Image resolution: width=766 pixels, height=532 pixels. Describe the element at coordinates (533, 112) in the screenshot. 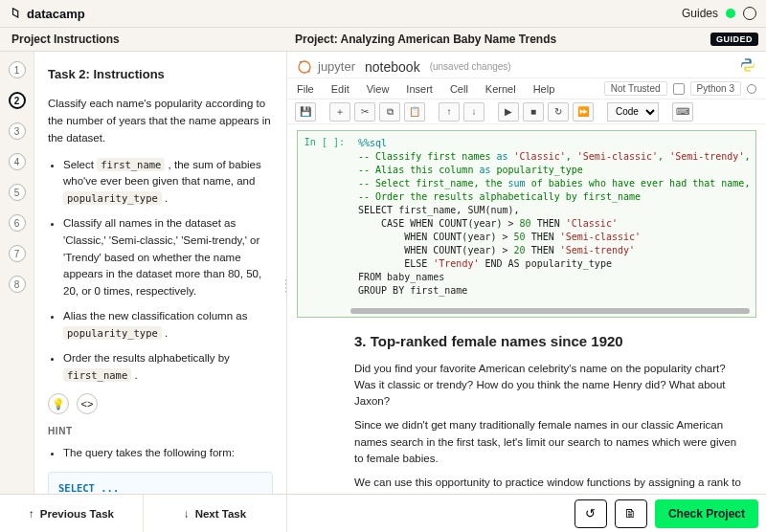

I see `stop-icon: ■` at that location.